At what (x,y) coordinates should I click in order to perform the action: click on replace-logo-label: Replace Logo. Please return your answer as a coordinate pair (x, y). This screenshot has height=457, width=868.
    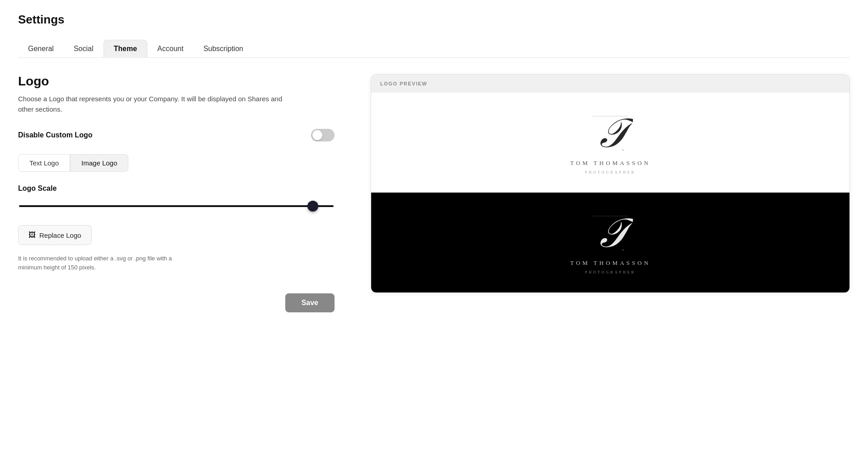
    Looking at the image, I should click on (61, 235).